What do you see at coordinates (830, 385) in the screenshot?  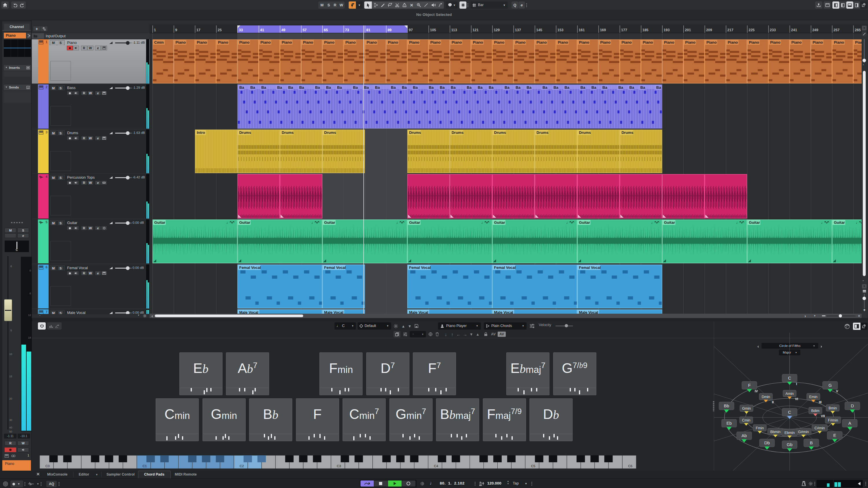 I see `svg-text: G` at bounding box center [830, 385].